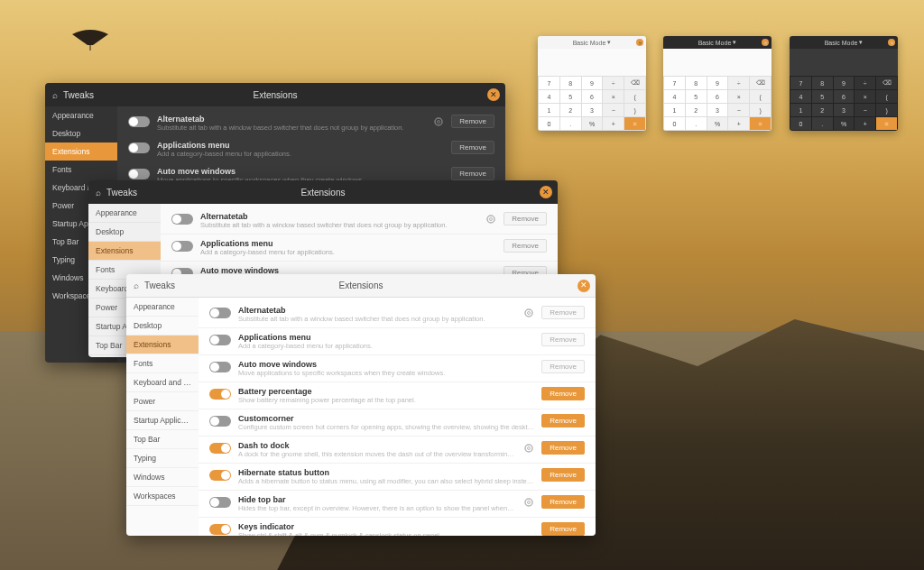 The image size is (924, 570). What do you see at coordinates (717, 62) in the screenshot?
I see `calc-display` at bounding box center [717, 62].